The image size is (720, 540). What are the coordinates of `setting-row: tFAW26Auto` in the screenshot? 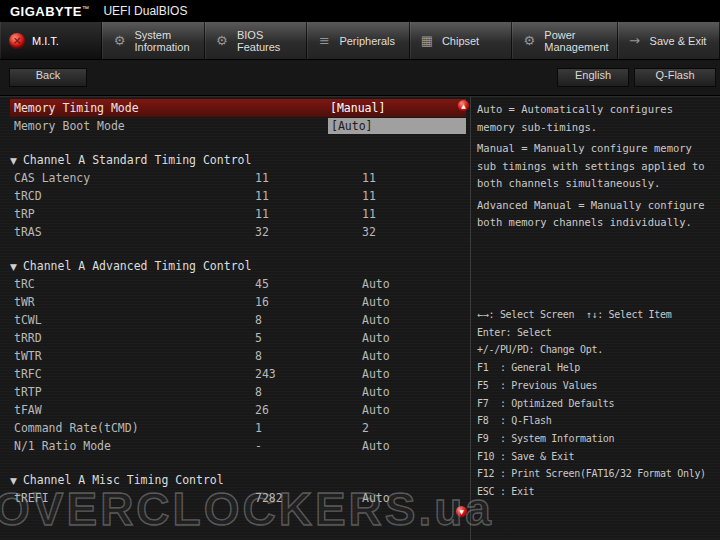 It's located at (238, 410).